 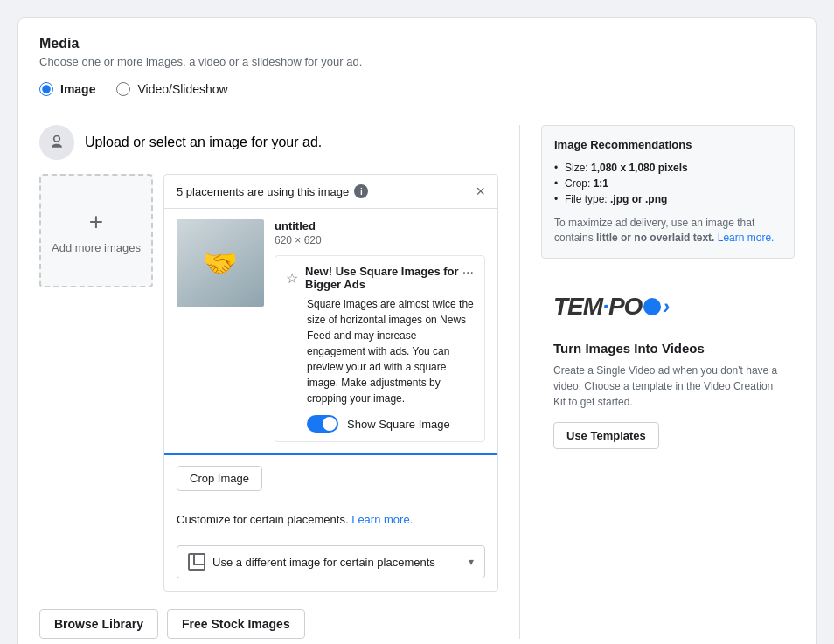 What do you see at coordinates (123, 89) in the screenshot?
I see `tab-video-radio` at bounding box center [123, 89].